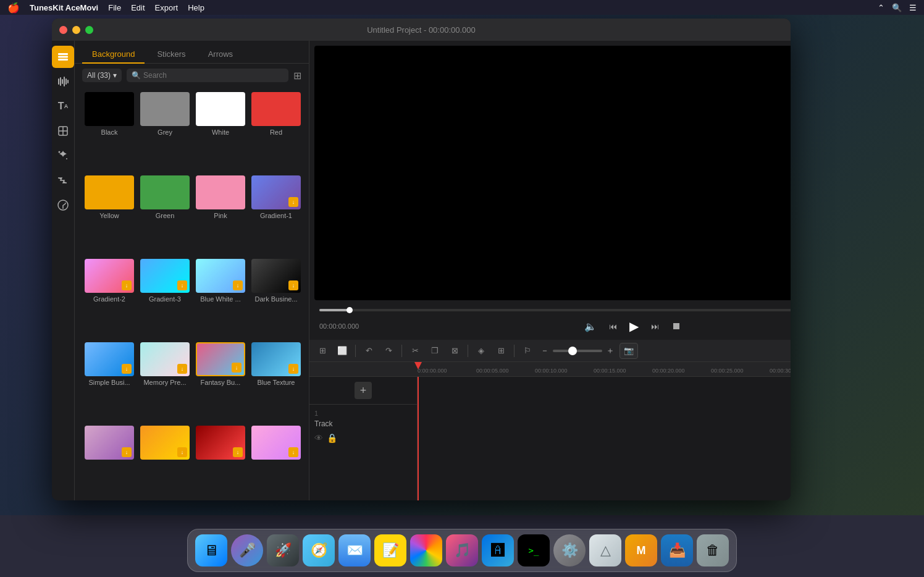 Image resolution: width=924 pixels, height=577 pixels. Describe the element at coordinates (14, 7) in the screenshot. I see `apple-menu: 🍎` at that location.